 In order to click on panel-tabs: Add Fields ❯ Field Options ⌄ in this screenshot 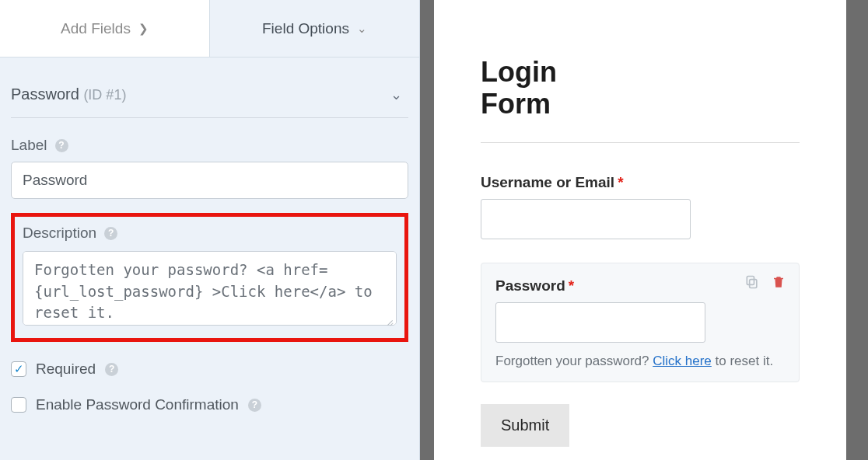, I will do `click(210, 29)`.